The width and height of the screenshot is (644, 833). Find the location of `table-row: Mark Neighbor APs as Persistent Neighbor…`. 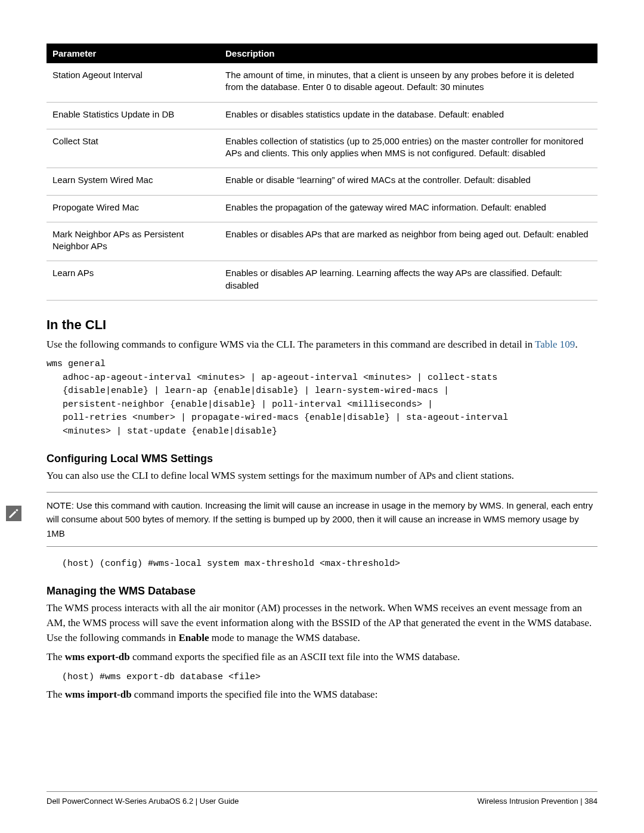

table-row: Mark Neighbor APs as Persistent Neighbor… is located at coordinates (322, 241).